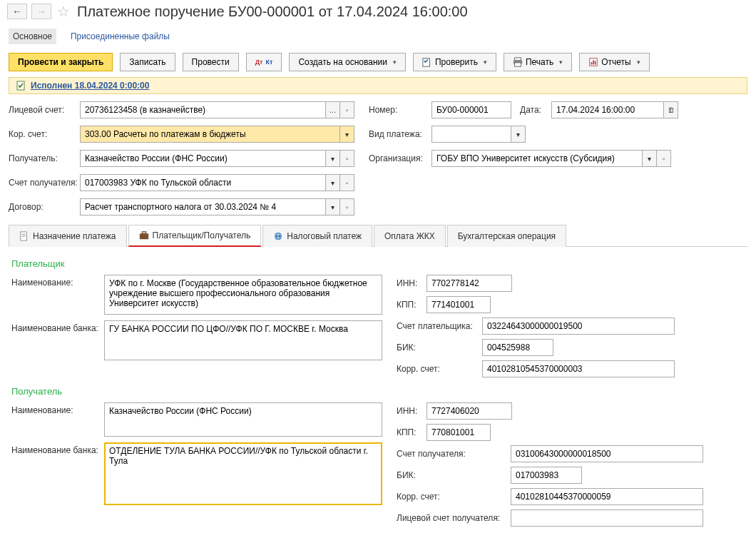 This screenshot has height=558, width=756. What do you see at coordinates (455, 62) in the screenshot?
I see `check-button: Проверить` at bounding box center [455, 62].